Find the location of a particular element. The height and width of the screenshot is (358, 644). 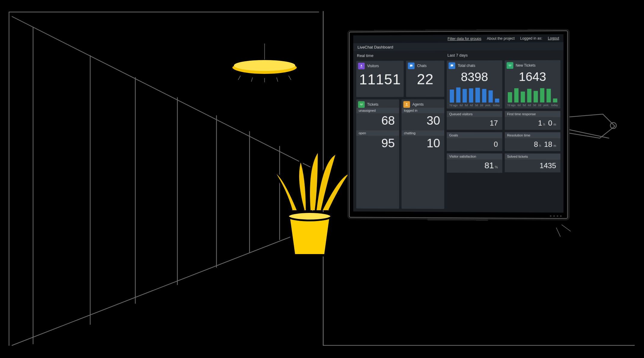

chats-label: Chats is located at coordinates (422, 66).